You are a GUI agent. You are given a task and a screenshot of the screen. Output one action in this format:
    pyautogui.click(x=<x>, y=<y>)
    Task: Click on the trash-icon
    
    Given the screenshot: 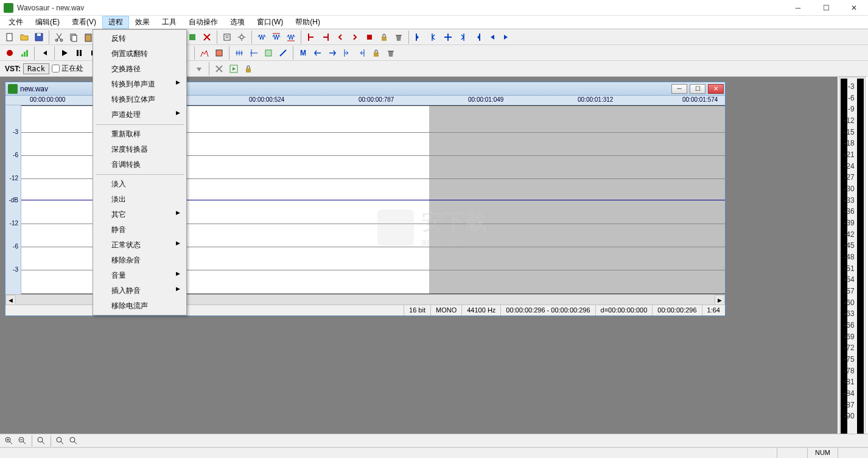 What is the action you would take?
    pyautogui.click(x=399, y=37)
    